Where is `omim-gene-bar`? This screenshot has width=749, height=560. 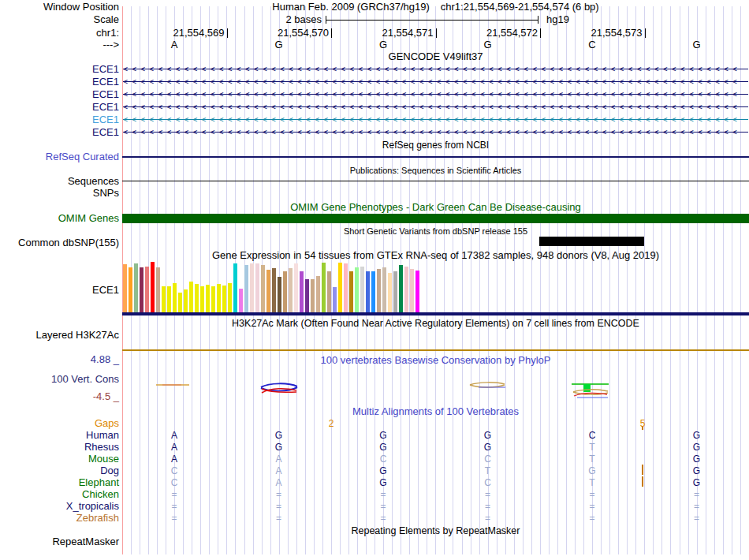 omim-gene-bar is located at coordinates (435, 218).